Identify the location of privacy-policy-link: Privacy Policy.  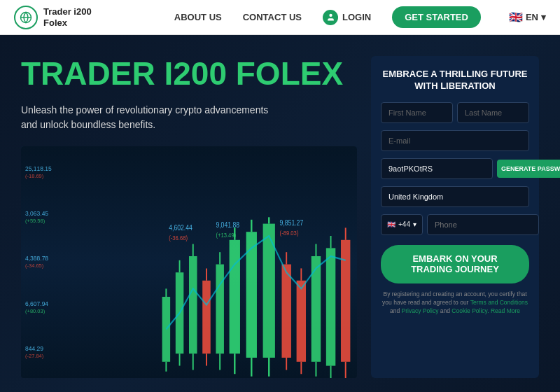
(420, 311).